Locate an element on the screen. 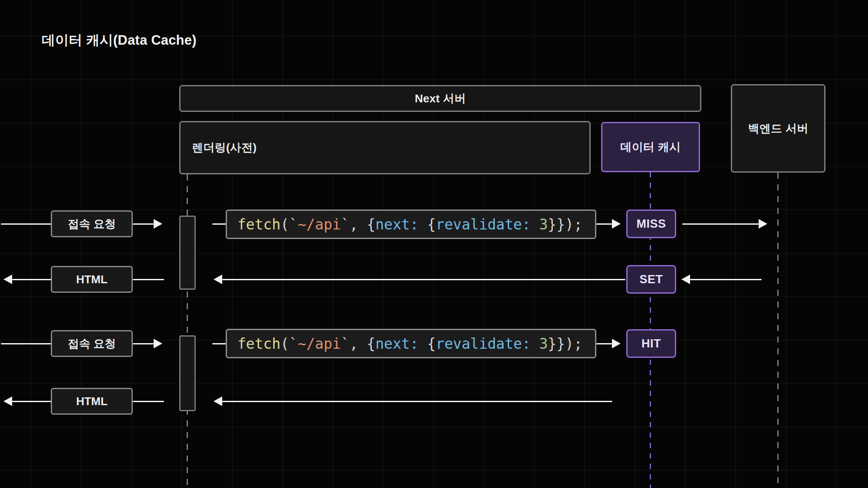  badge-miss: MISS is located at coordinates (651, 224).